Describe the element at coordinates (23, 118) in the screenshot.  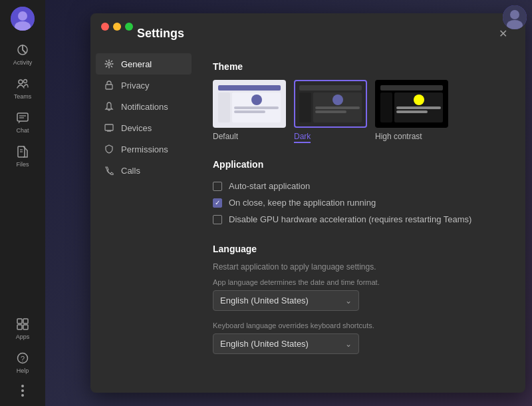
I see `chat-icon` at that location.